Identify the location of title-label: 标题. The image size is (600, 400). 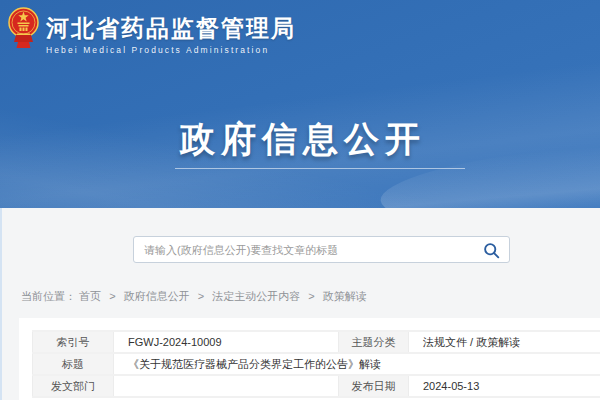
(74, 364).